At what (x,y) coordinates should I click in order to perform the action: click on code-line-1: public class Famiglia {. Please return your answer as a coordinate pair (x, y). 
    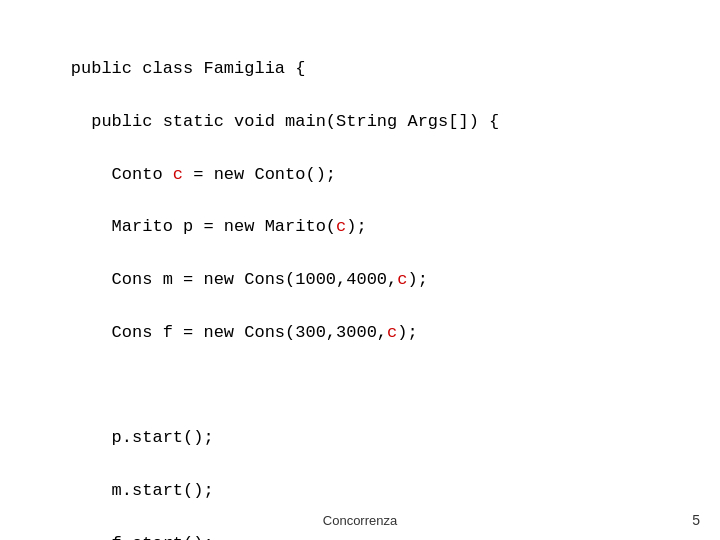
    Looking at the image, I should click on (188, 68).